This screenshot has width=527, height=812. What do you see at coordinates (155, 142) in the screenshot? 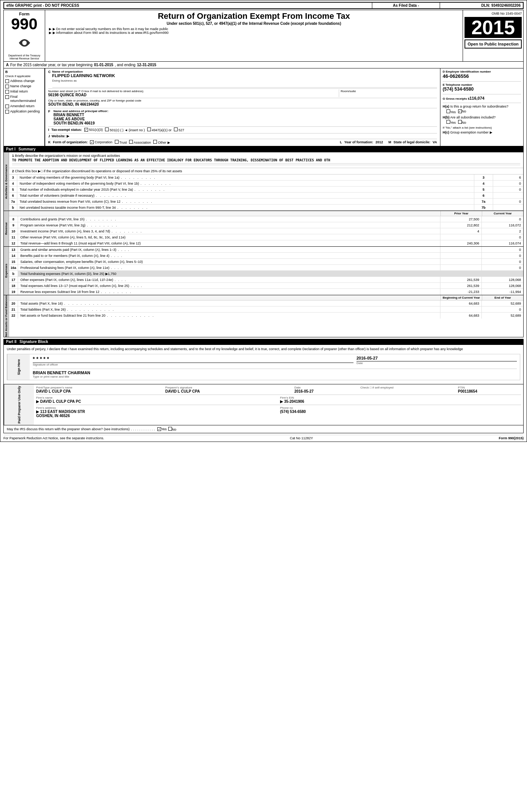
I see `checkbox-other` at bounding box center [155, 142].